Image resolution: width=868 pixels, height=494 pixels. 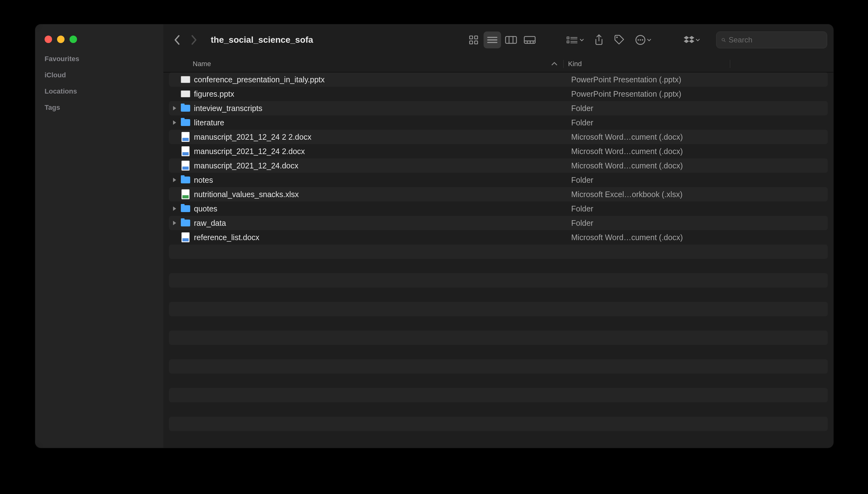 I want to click on share-icon, so click(x=599, y=40).